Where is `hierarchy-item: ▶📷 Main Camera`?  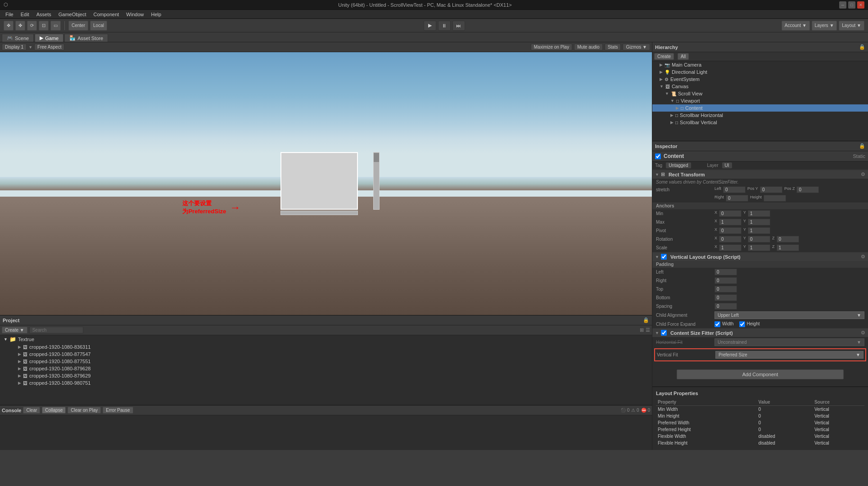
hierarchy-item: ▶📷 Main Camera is located at coordinates (760, 65).